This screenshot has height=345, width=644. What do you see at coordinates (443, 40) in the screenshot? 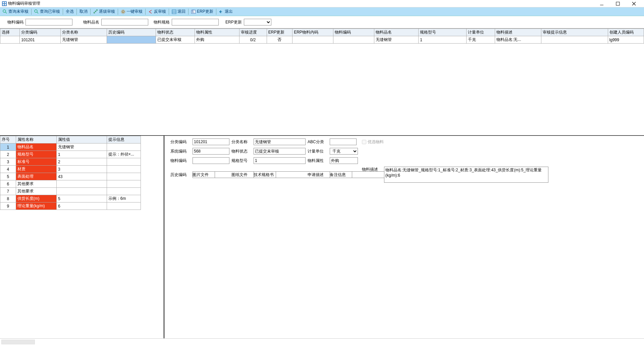
I see `table-cell: 1` at bounding box center [443, 40].